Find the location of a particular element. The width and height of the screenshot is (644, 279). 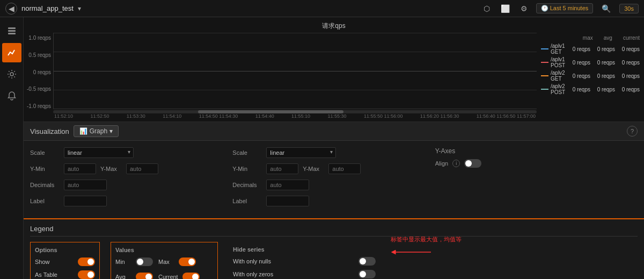

right-scale-select: linear is located at coordinates (301, 153).